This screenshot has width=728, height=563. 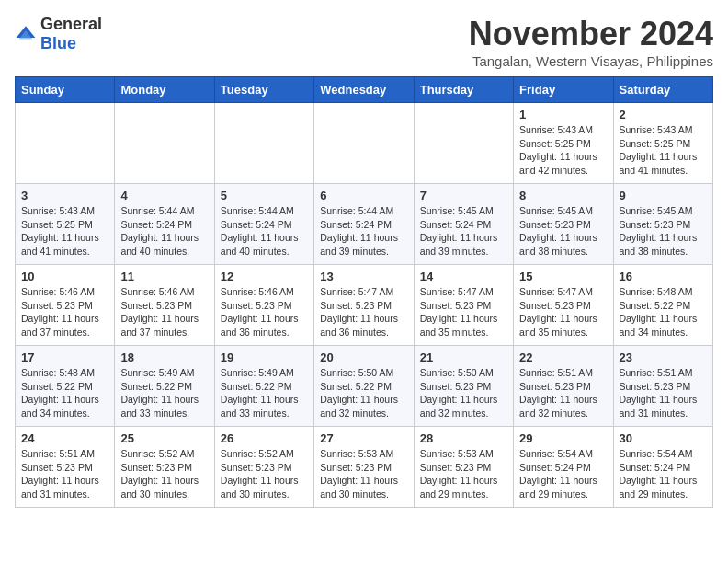 I want to click on day-number: 20, so click(x=364, y=357).